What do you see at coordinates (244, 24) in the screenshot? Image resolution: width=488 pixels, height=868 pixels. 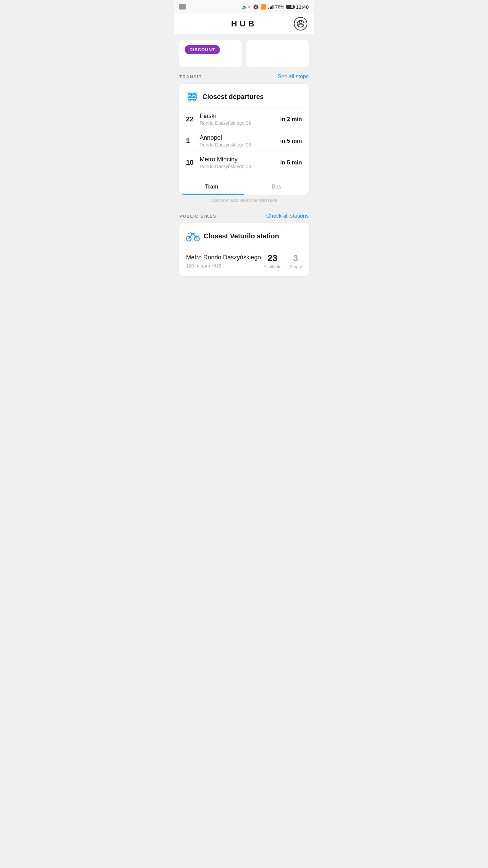 I see `app-title: HUB` at bounding box center [244, 24].